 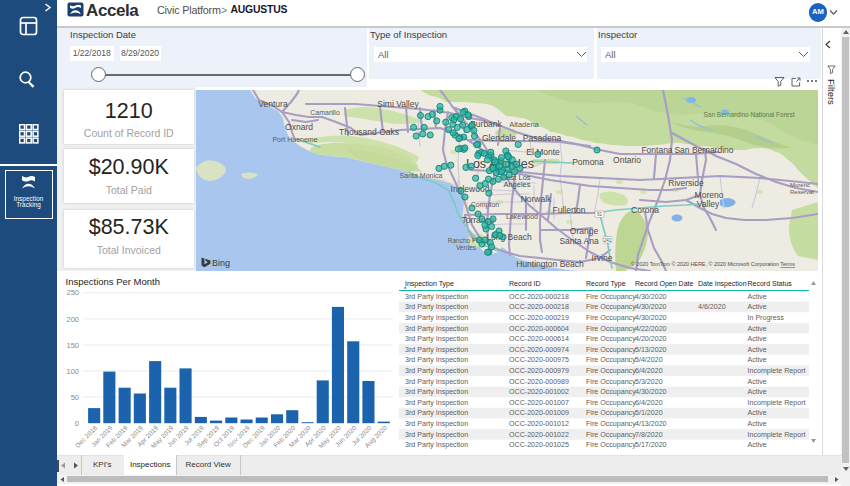 I want to click on svg-text: Corona, so click(x=645, y=210).